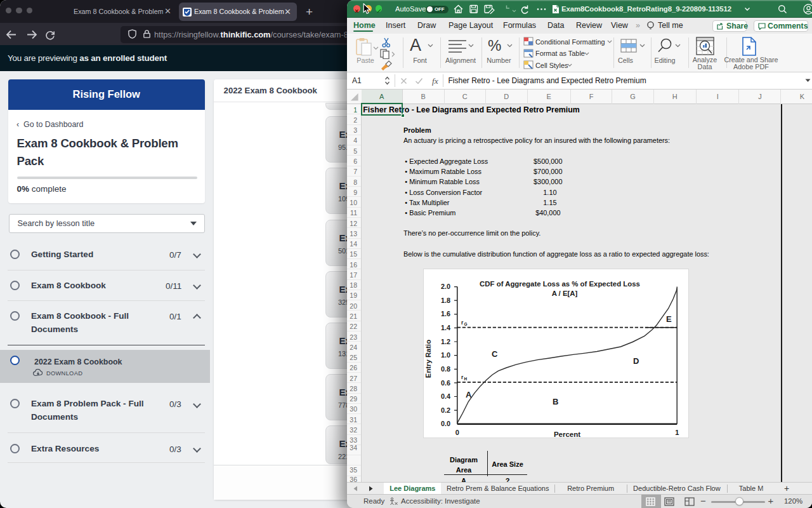  Describe the element at coordinates (445, 424) in the screenshot. I see `svg-text: 0.0` at that location.